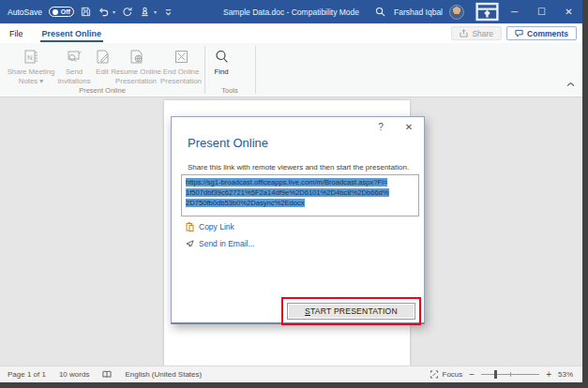 The width and height of the screenshot is (588, 388). I want to click on quick-access-toolbar: AutoSave Off ▾ ▾, so click(87, 12).